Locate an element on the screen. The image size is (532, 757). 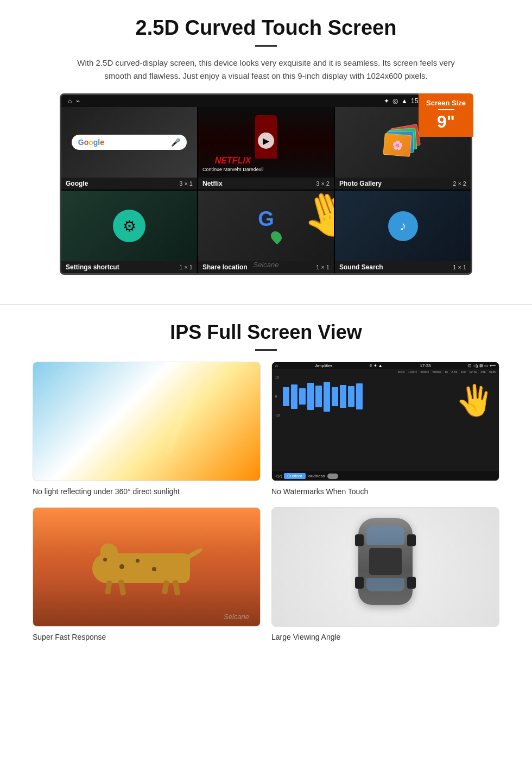
settings-label-bar: Settings shortcut 1 × 1 is located at coordinates (129, 267).